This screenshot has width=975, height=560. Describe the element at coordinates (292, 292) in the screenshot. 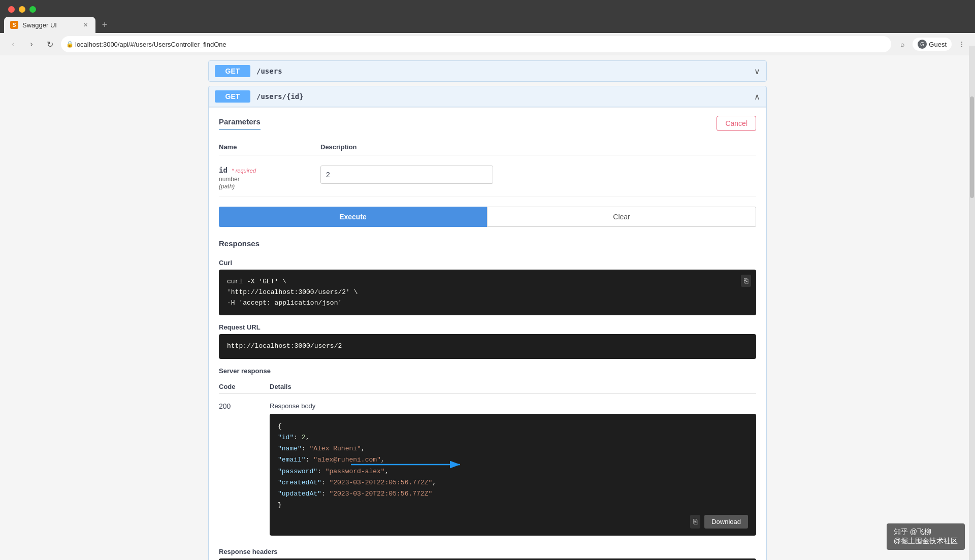

I see `curl-line2: 'http://localhost:3000/users/2' \` at that location.